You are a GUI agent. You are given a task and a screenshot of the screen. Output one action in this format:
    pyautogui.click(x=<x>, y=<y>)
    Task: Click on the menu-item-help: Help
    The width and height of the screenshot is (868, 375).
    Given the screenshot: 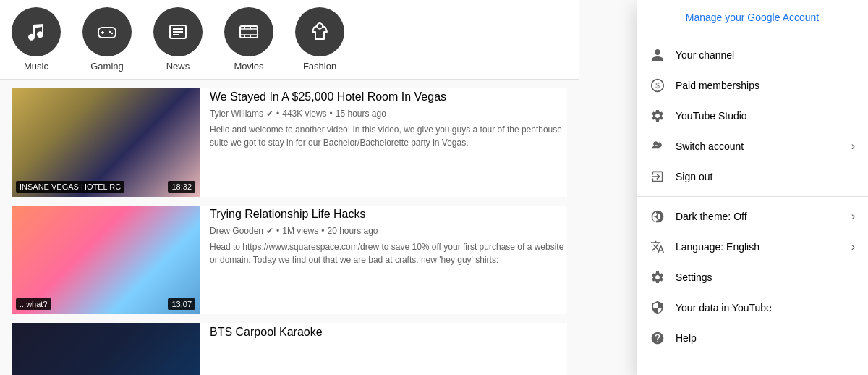 What is the action you would take?
    pyautogui.click(x=752, y=338)
    